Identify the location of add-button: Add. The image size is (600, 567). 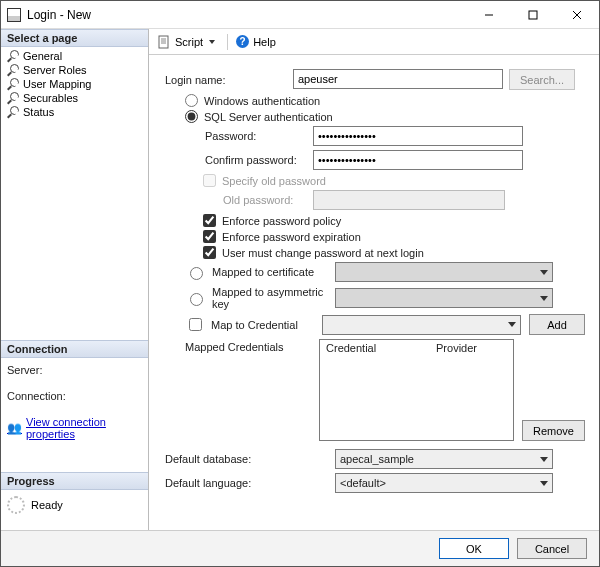
(557, 324).